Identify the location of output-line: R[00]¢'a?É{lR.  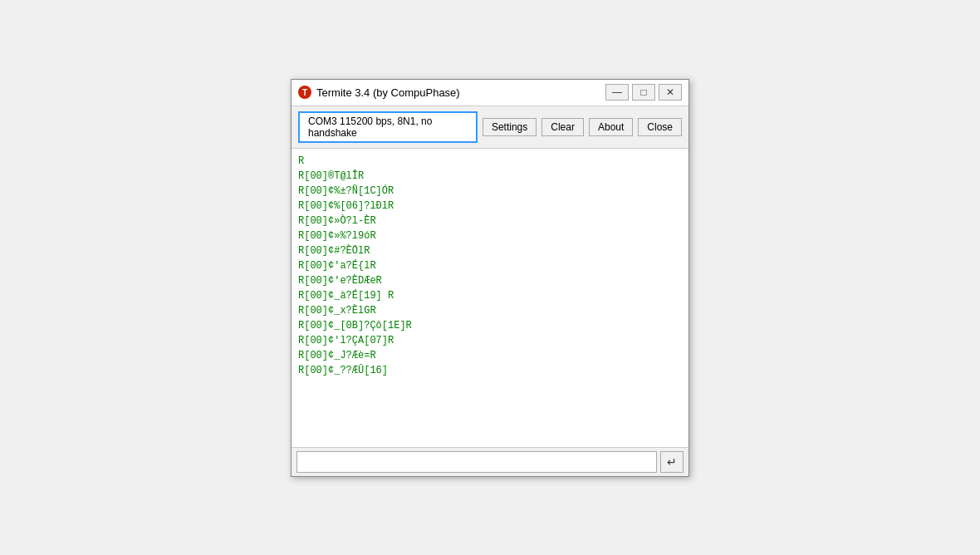
(490, 266).